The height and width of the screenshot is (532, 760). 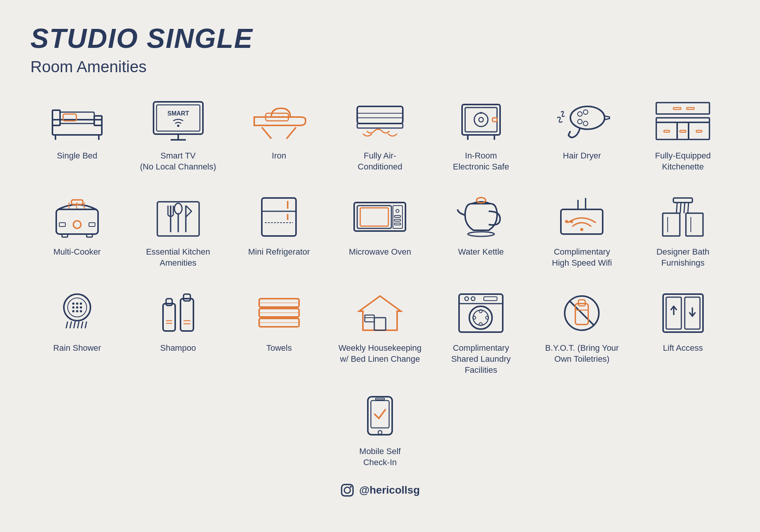 What do you see at coordinates (683, 312) in the screenshot?
I see `lift-icon` at bounding box center [683, 312].